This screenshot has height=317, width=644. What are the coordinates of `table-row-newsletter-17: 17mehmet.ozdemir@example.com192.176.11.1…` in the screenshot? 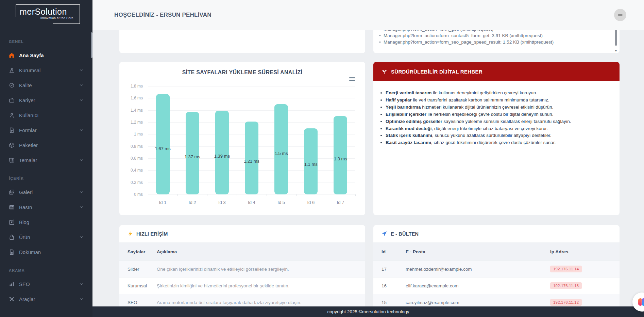 It's located at (496, 269).